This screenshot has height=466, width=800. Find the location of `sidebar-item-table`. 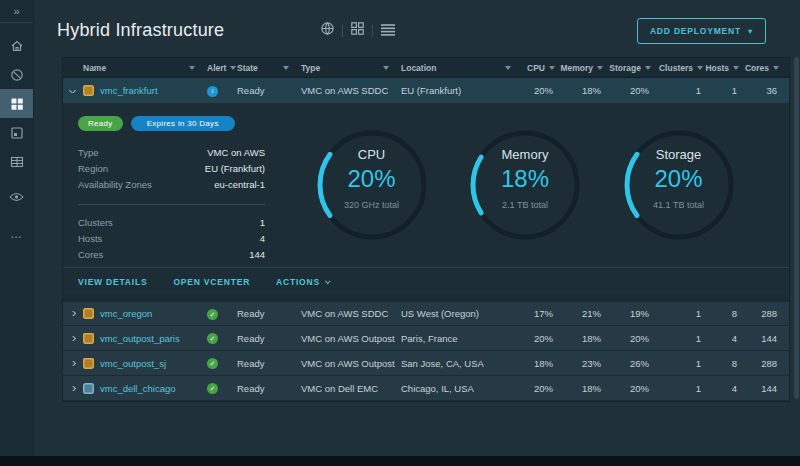

sidebar-item-table is located at coordinates (16, 162).